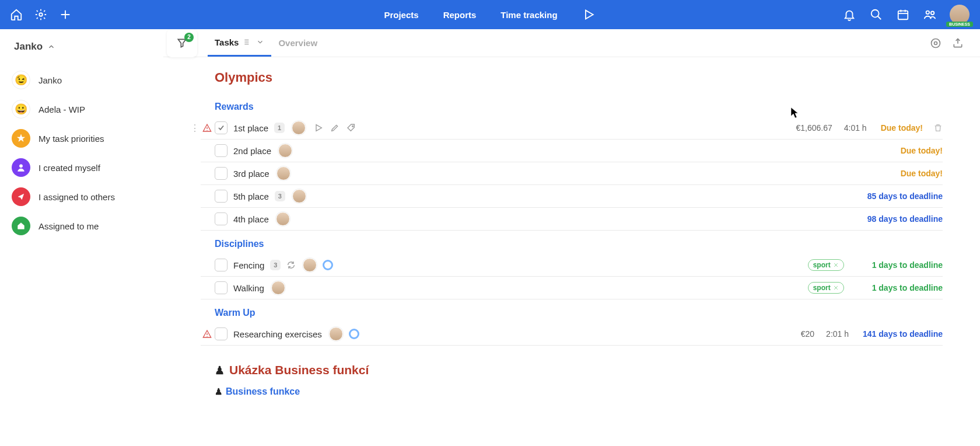 This screenshot has width=980, height=446. Describe the element at coordinates (36, 15) in the screenshot. I see `topbar-left` at that location.